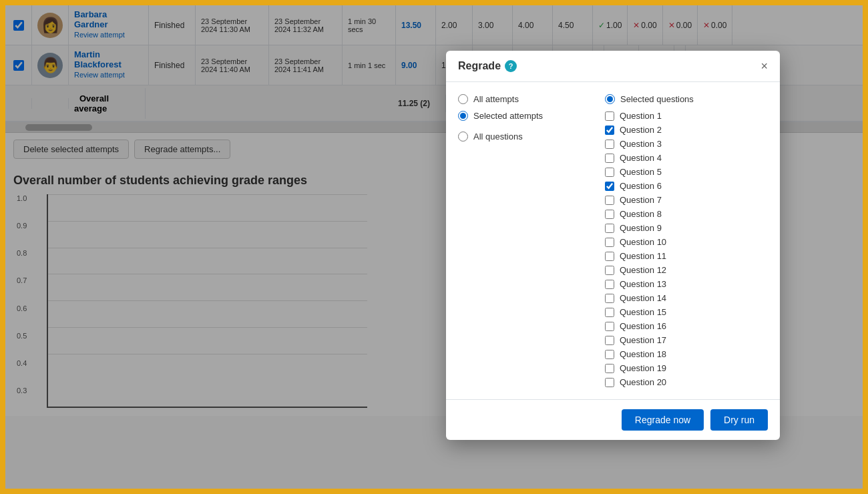  I want to click on question-9-checkbox: Question 9, so click(686, 228).